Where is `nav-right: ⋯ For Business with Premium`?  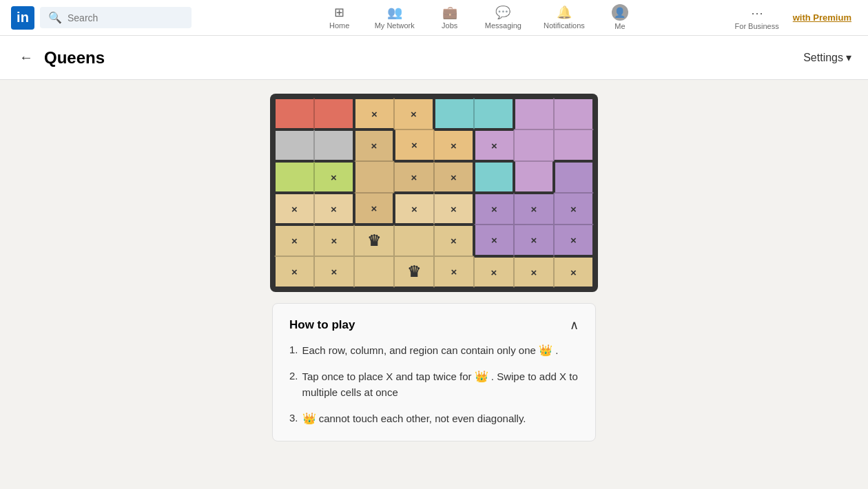 nav-right: ⋯ For Business with Premium is located at coordinates (794, 18).